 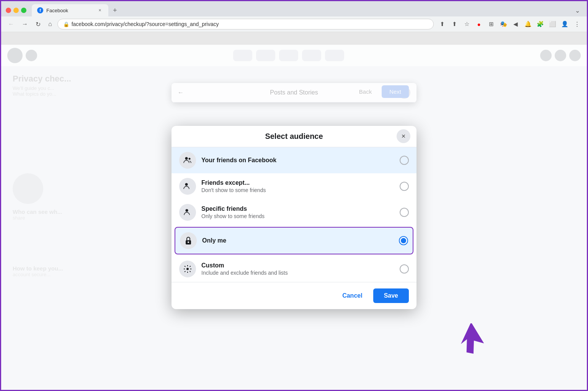 What do you see at coordinates (298, 273) in the screenshot?
I see `custom-sublabel: Include and exclude friends and lists` at bounding box center [298, 273].